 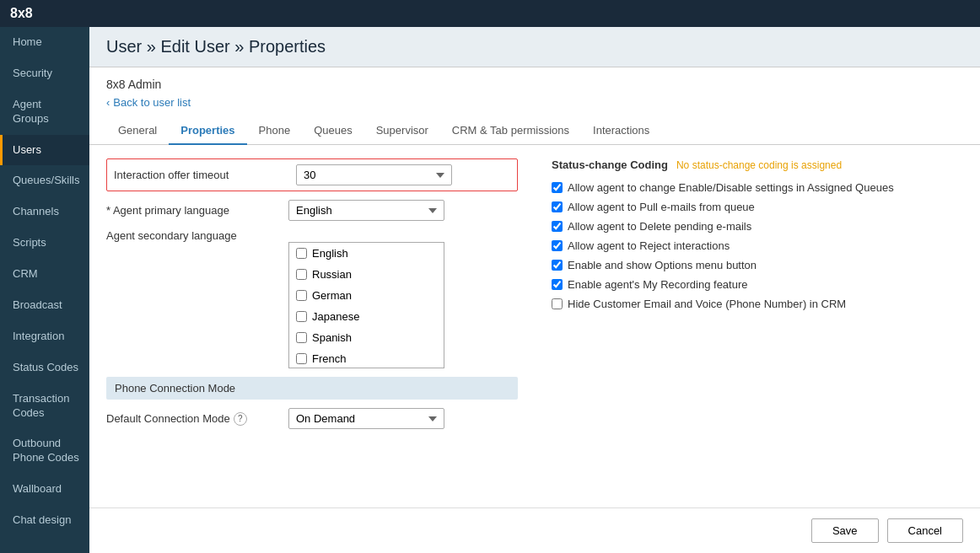 What do you see at coordinates (45, 305) in the screenshot?
I see `sidebar-item-broadcast: Broadcast` at bounding box center [45, 305].